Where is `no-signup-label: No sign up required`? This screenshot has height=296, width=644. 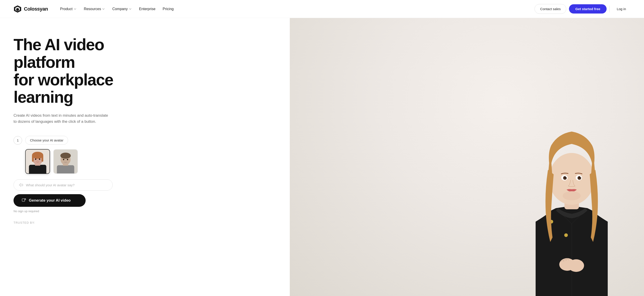
no-signup-label: No sign up required is located at coordinates (70, 211).